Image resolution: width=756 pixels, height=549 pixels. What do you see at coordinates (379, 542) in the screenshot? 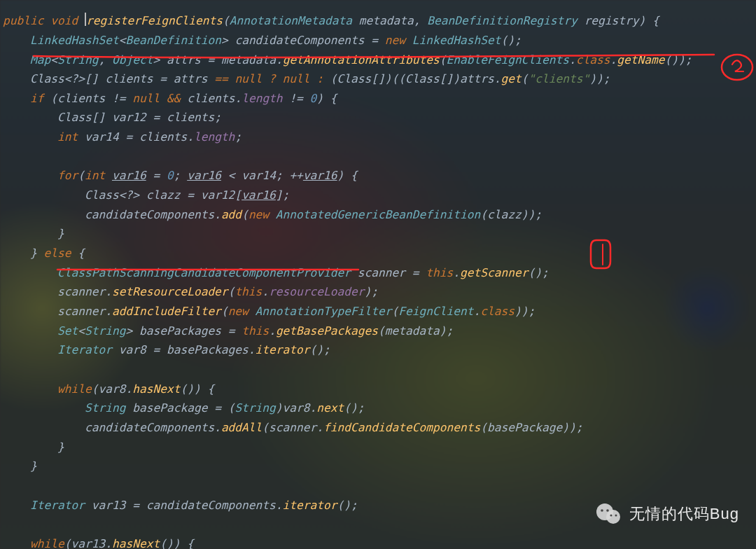
I see `code-line: while(var13.hasNext()) {` at bounding box center [379, 542].